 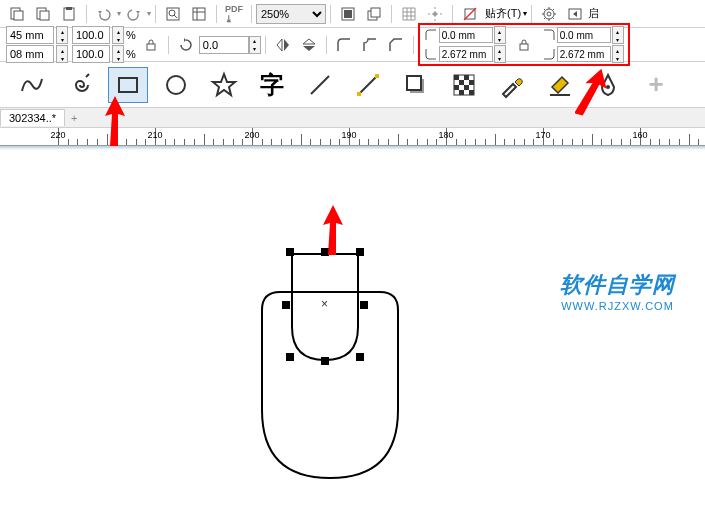 What do you see at coordinates (549, 14) in the screenshot?
I see `options-icon` at bounding box center [549, 14].